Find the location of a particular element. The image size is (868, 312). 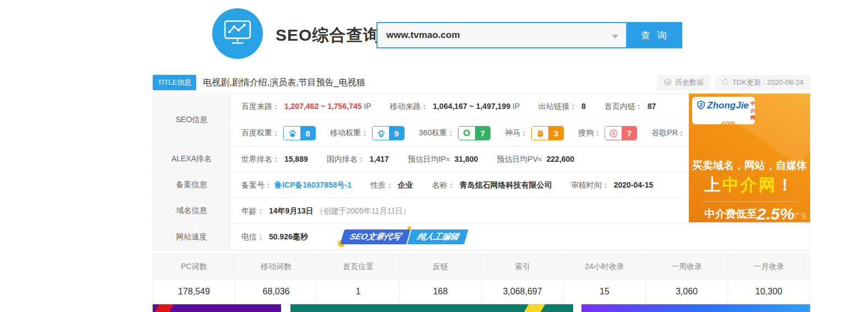

svg-text: S is located at coordinates (614, 133).